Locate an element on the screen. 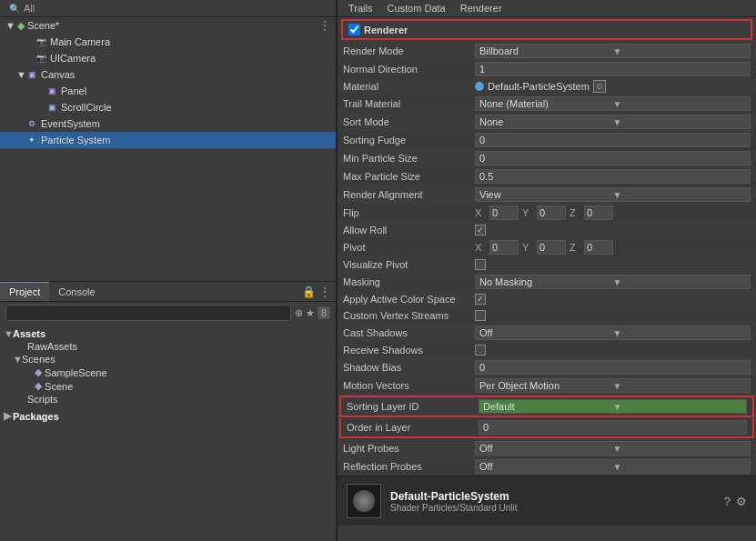 The height and width of the screenshot is (541, 756). prop-sorting-layer-id: Sorting Layer ID Default ▼ is located at coordinates (547, 406).